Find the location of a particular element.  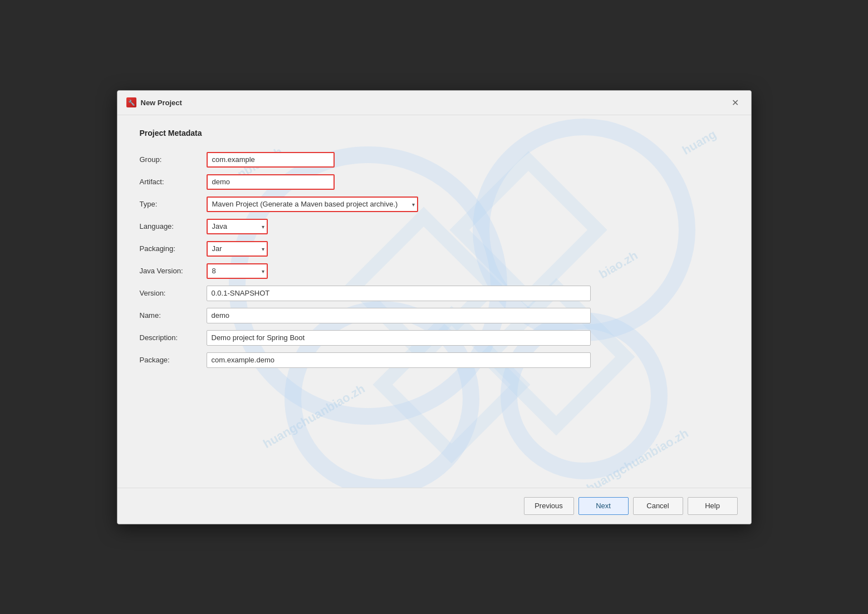

title-bar: 🔧 New Project ✕ is located at coordinates (434, 103).